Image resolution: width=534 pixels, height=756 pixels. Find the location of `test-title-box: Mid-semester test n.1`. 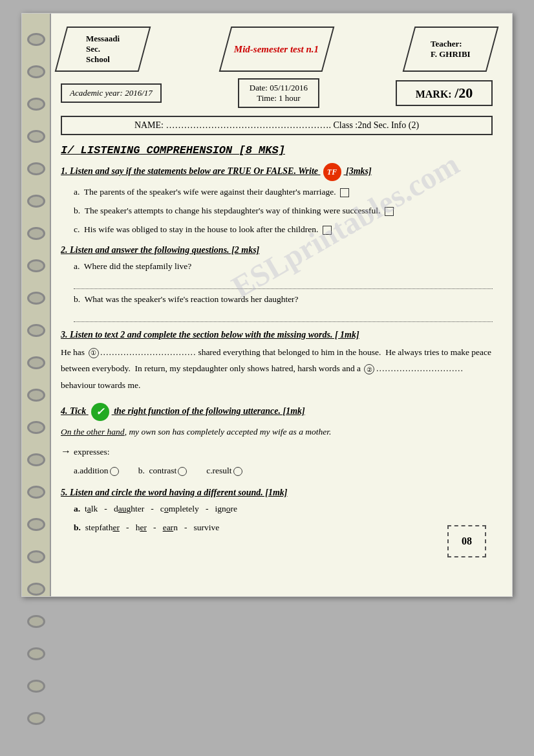

test-title-box: Mid-semester test n.1 is located at coordinates (277, 49).